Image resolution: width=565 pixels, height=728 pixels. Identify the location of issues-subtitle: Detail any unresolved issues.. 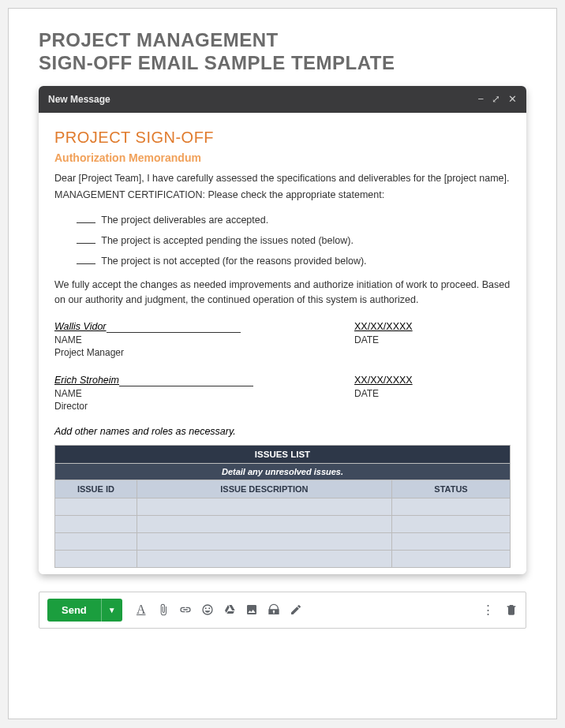
(282, 472).